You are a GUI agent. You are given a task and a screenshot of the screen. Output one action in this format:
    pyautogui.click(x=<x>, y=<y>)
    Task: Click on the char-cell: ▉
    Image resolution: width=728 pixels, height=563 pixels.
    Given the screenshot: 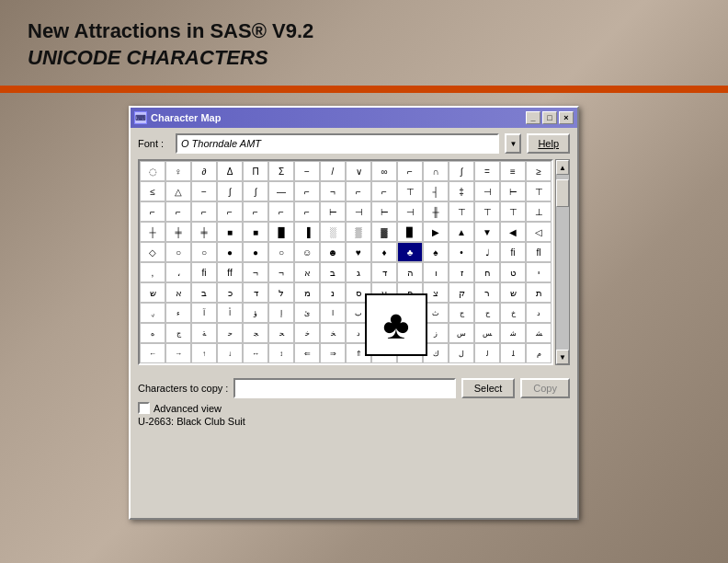 What is the action you would take?
    pyautogui.click(x=410, y=232)
    